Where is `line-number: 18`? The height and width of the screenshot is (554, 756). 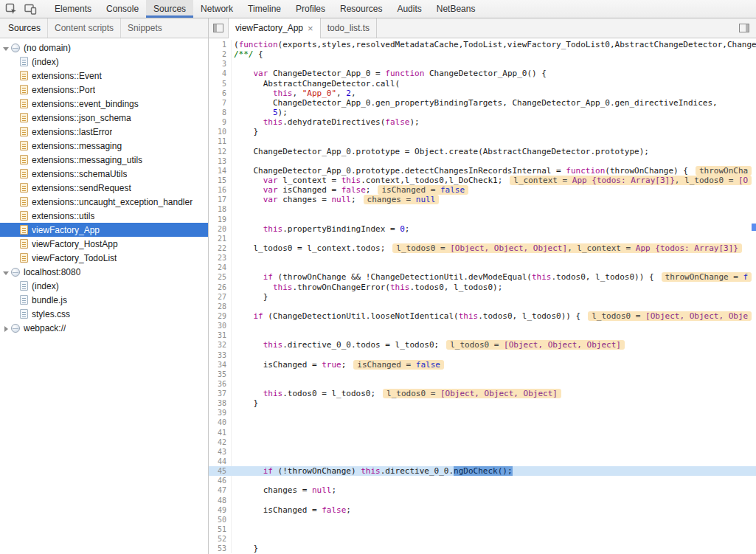
line-number: 18 is located at coordinates (220, 210).